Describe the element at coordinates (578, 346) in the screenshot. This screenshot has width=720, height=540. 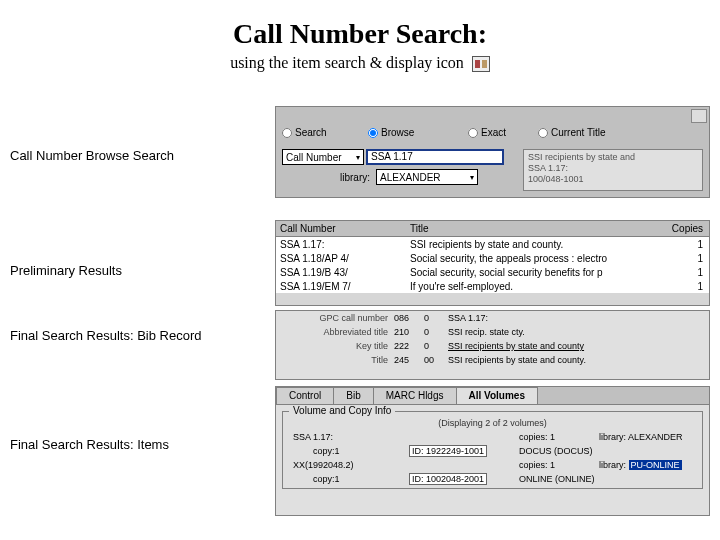
I see `bib-value-link: SSI recipients by state and county` at that location.